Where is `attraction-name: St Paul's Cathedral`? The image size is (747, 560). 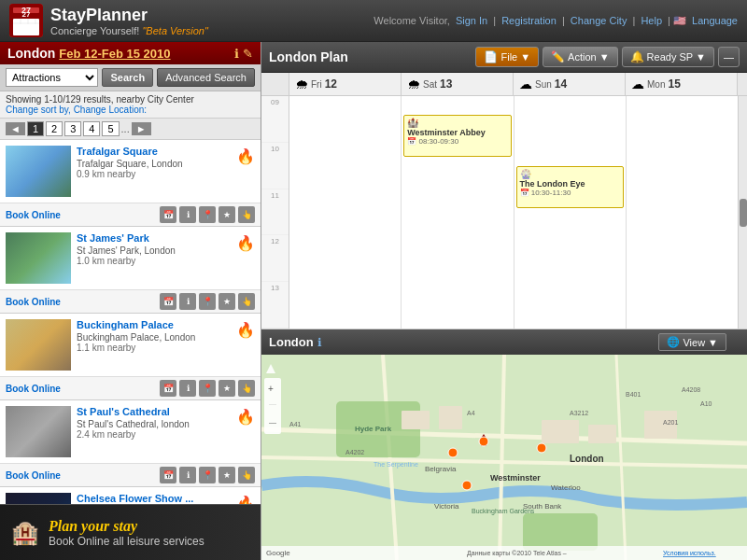 attraction-name: St Paul's Cathedral is located at coordinates (123, 412).